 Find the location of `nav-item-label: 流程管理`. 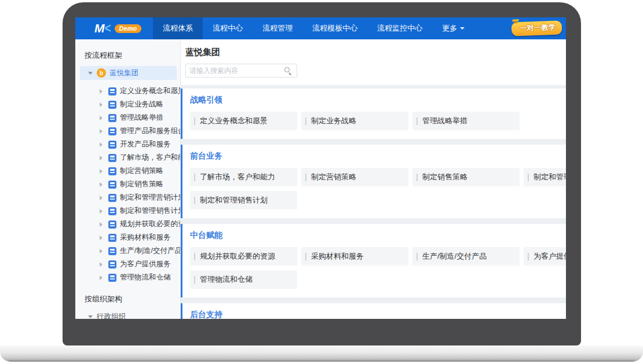

nav-item-label: 流程管理 is located at coordinates (277, 28).